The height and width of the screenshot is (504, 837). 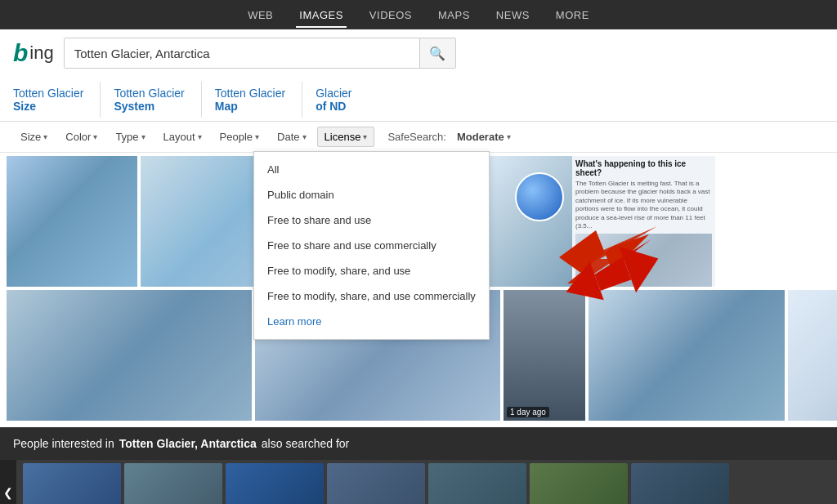 I want to click on filter-people: People ▾, so click(x=239, y=137).